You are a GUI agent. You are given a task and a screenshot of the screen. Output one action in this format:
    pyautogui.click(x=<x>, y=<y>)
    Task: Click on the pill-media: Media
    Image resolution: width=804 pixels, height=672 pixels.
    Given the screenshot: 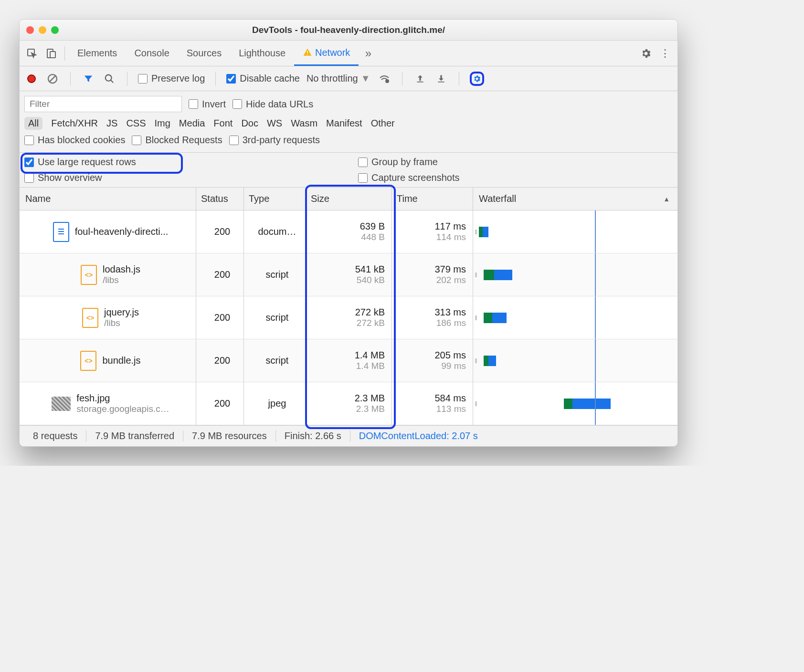 What is the action you would take?
    pyautogui.click(x=192, y=123)
    